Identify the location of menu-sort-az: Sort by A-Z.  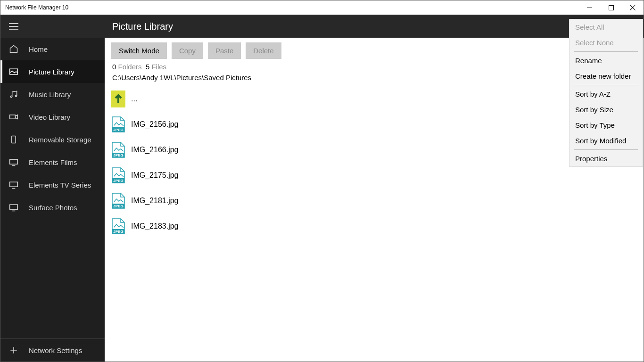
(606, 94).